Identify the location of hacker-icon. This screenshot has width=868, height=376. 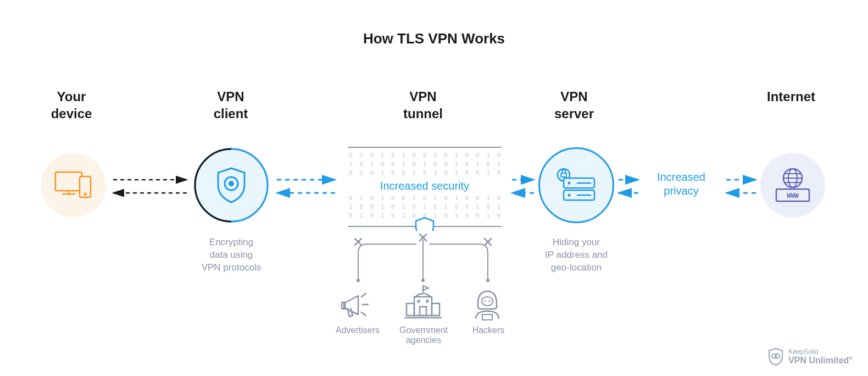
(487, 304).